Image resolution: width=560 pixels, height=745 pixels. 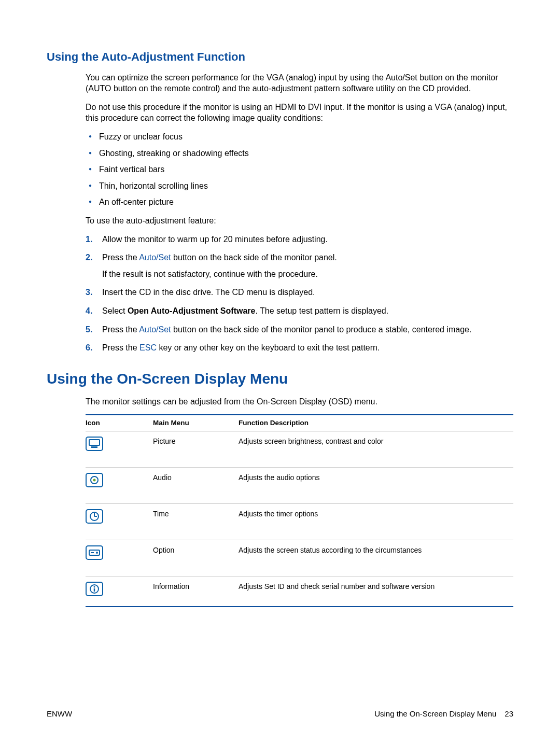 What do you see at coordinates (59, 714) in the screenshot?
I see `footer-left: ENWW` at bounding box center [59, 714].